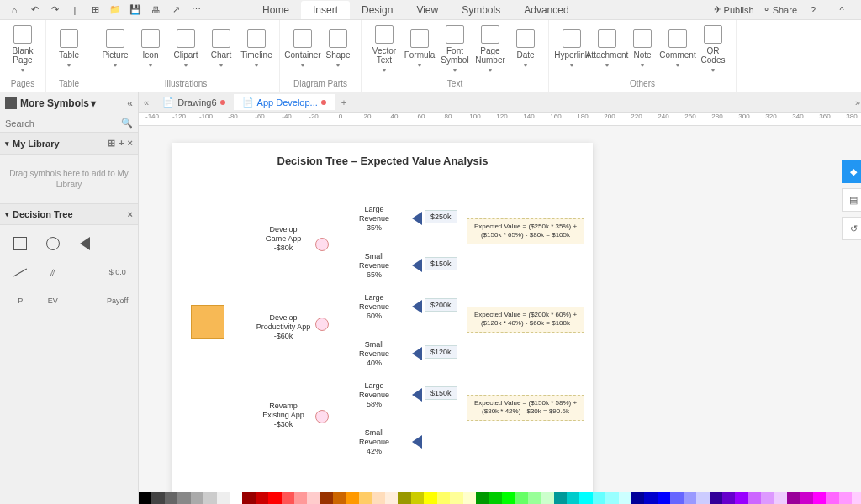 Image resolution: width=861 pixels, height=504 pixels. Describe the element at coordinates (420, 50) in the screenshot. I see `formula-button: Formula▾` at that location.